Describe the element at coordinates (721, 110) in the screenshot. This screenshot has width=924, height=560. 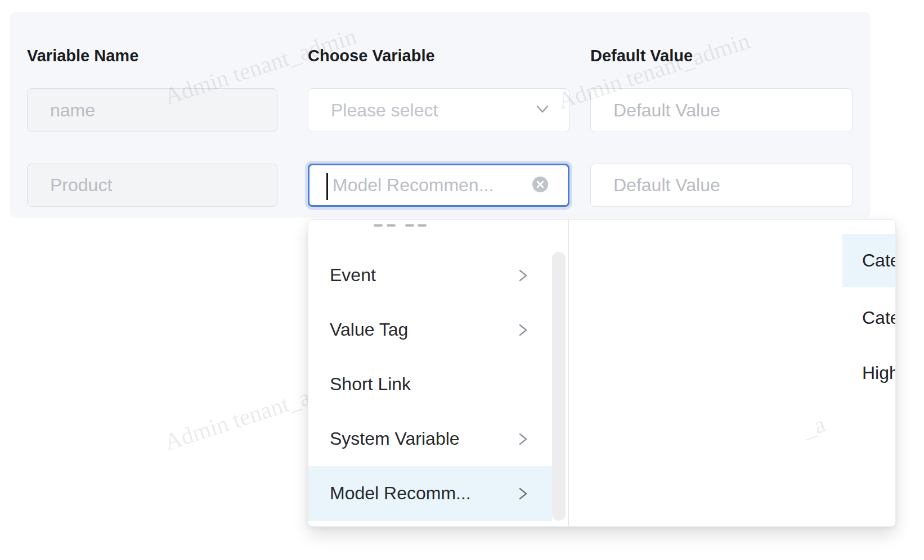
I see `default-value-input-row1-field` at that location.